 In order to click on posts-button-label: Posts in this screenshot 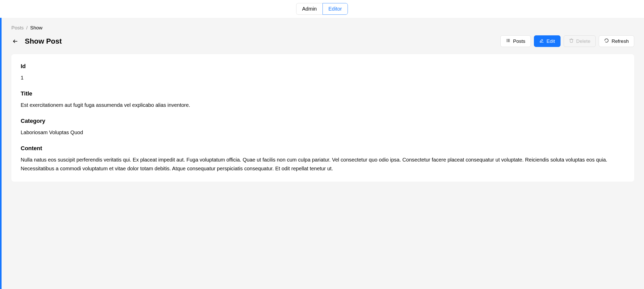, I will do `click(519, 41)`.